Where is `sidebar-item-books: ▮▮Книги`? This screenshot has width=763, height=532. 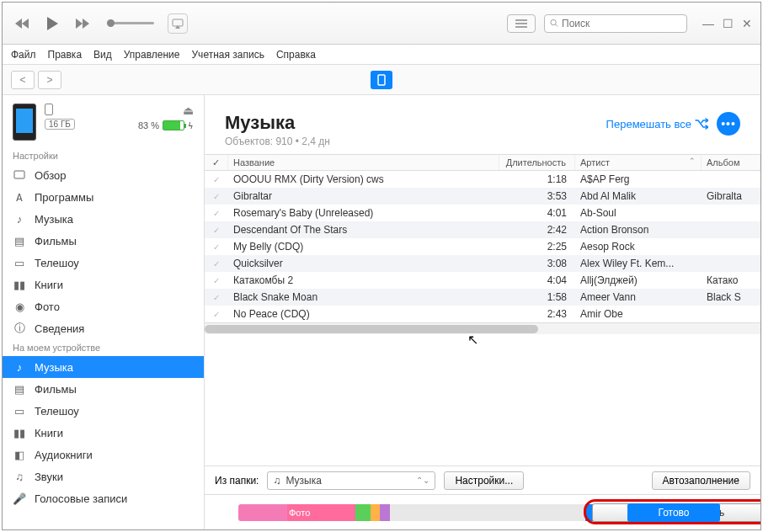 sidebar-item-books: ▮▮Книги is located at coordinates (103, 285).